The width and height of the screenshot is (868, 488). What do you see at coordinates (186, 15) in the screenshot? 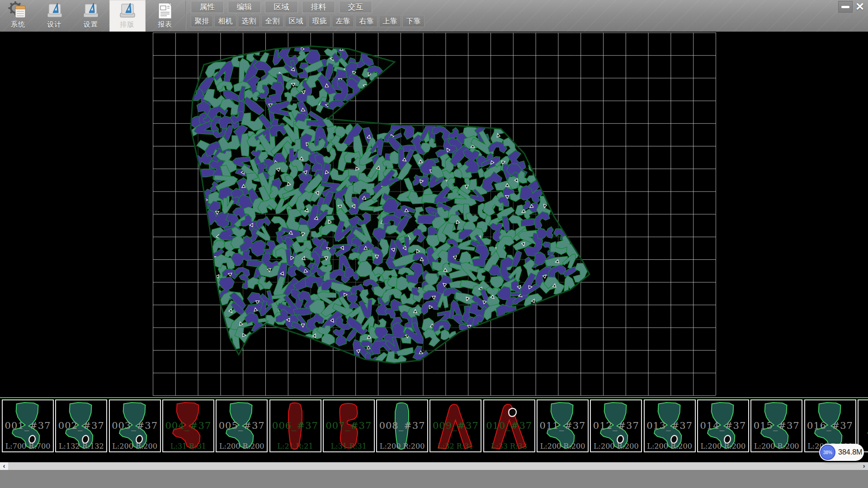
I see `toolbar-separator` at bounding box center [186, 15].